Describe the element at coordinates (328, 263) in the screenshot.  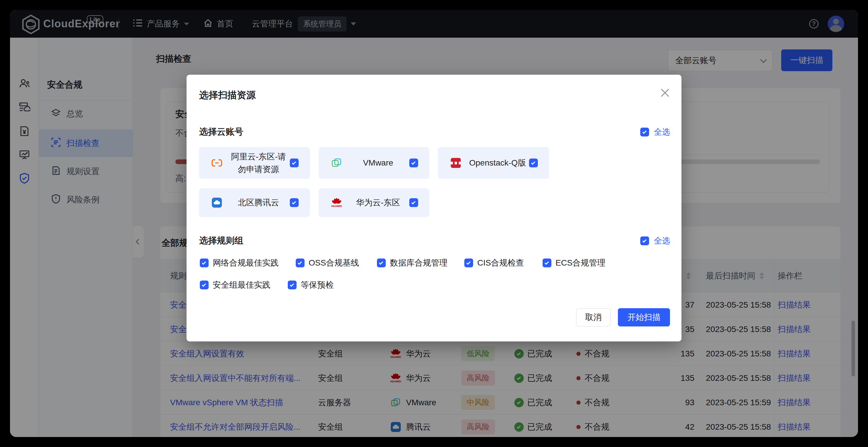
I see `rule-checkbox-oss: OSS合规基线` at that location.